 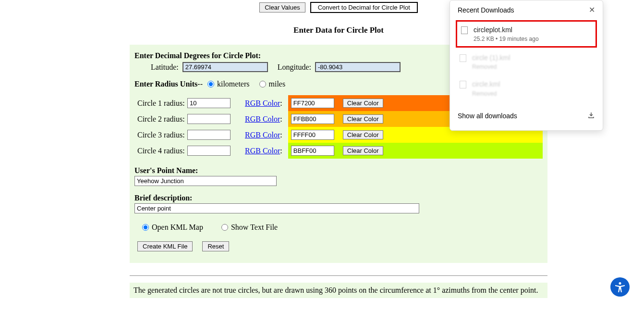 What do you see at coordinates (211, 84) in the screenshot?
I see `radio-kilometers` at bounding box center [211, 84].